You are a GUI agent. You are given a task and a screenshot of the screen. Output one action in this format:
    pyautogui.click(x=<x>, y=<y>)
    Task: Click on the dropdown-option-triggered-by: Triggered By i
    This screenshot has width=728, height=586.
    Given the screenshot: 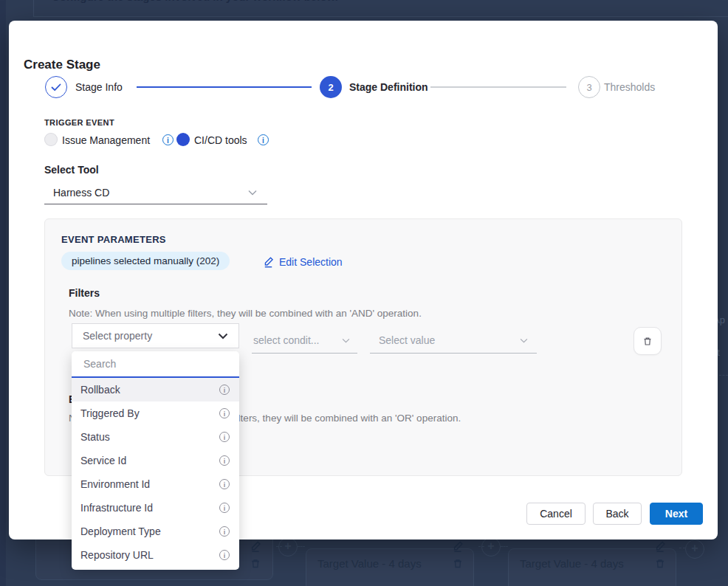 What is the action you would take?
    pyautogui.click(x=155, y=413)
    